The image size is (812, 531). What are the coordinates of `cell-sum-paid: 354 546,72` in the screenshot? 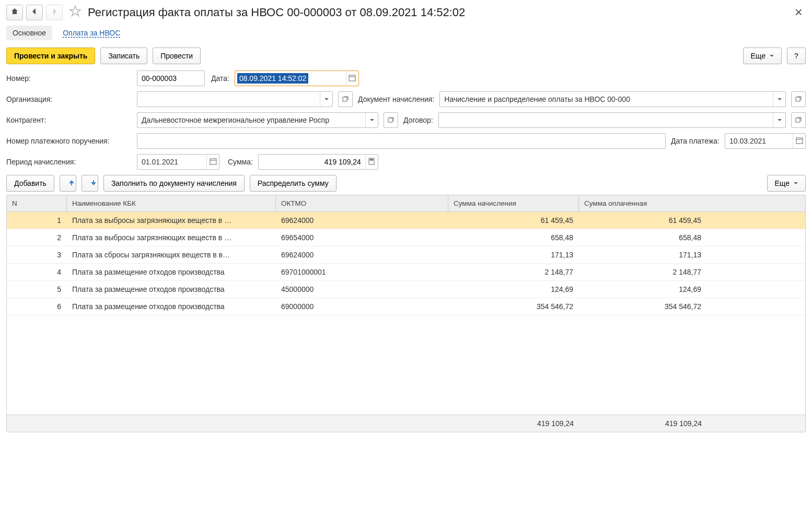 It's located at (643, 306).